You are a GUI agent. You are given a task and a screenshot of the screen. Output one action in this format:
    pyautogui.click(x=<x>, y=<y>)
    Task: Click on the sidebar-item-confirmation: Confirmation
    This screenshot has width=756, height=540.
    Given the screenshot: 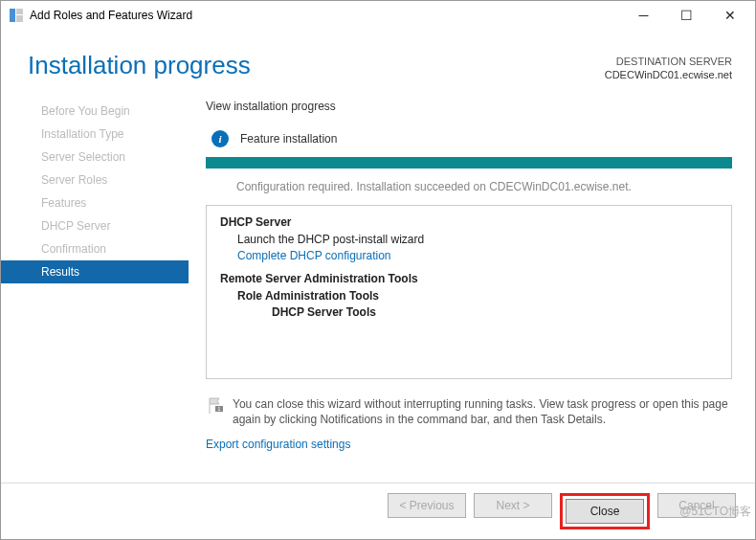 What is the action you would take?
    pyautogui.click(x=95, y=249)
    